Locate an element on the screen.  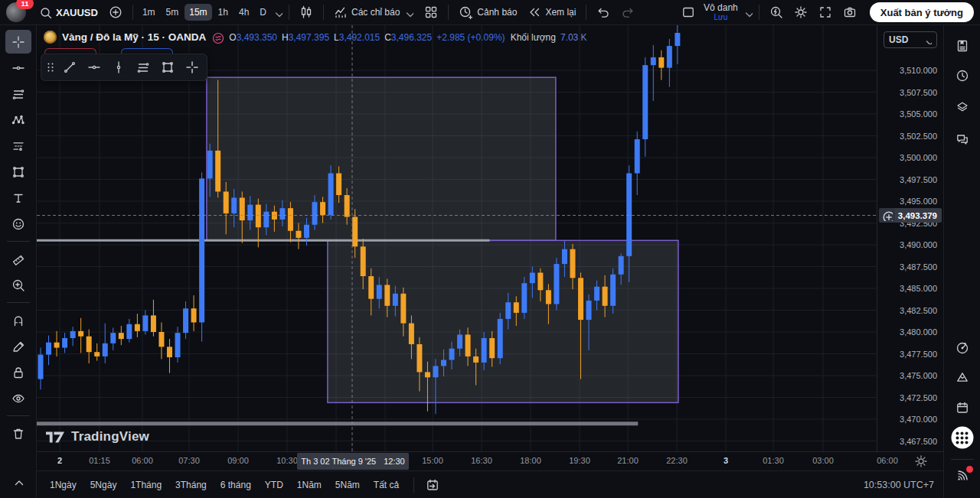
symbol-search-button: XAUUSD is located at coordinates (69, 12).